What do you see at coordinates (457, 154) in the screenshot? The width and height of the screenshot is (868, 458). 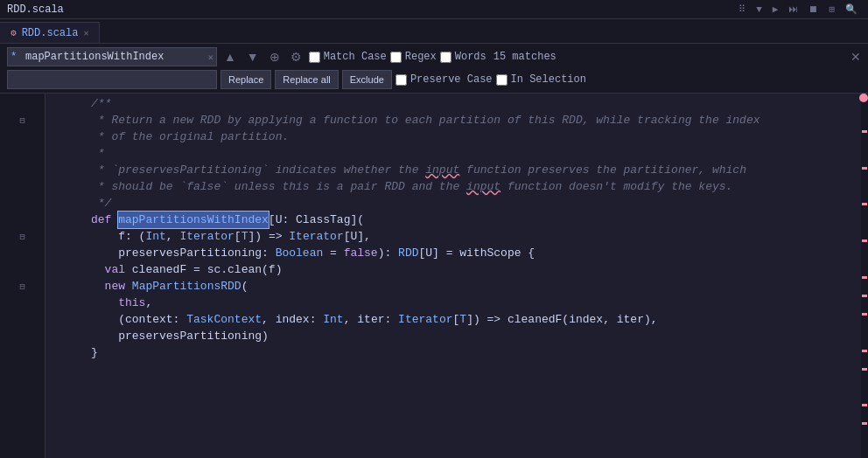 I see `code-line-4: *` at bounding box center [457, 154].